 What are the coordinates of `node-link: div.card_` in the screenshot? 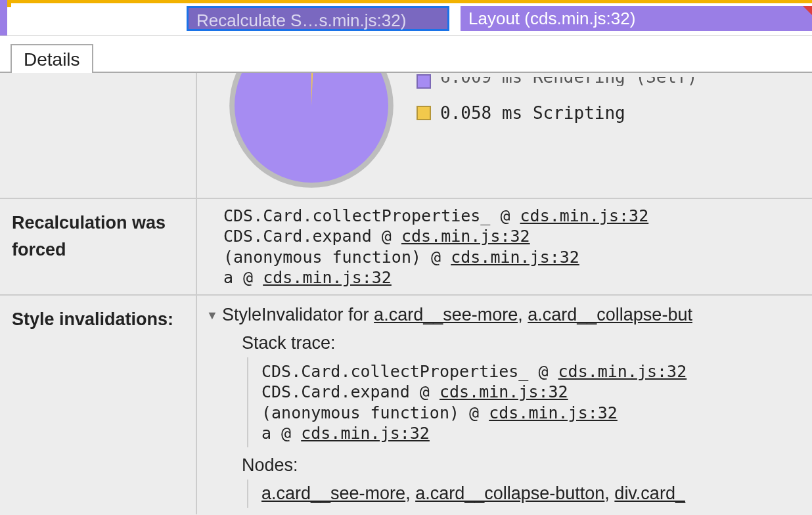 It's located at (650, 493).